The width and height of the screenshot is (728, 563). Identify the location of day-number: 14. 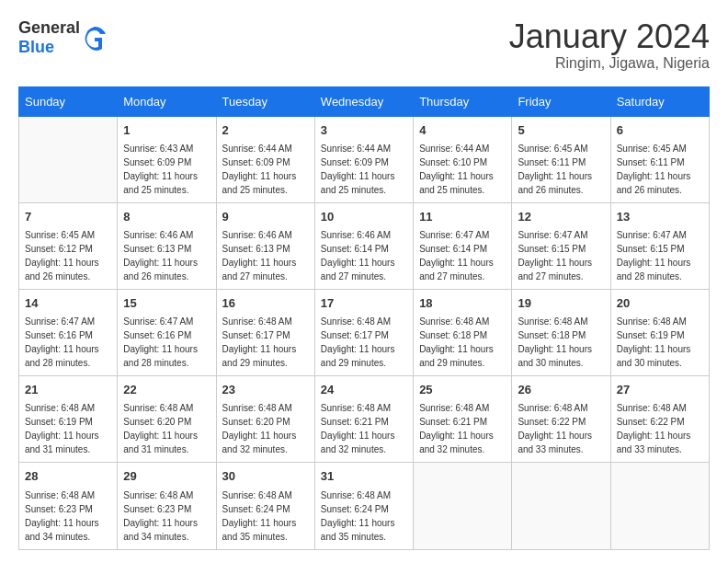
(68, 304).